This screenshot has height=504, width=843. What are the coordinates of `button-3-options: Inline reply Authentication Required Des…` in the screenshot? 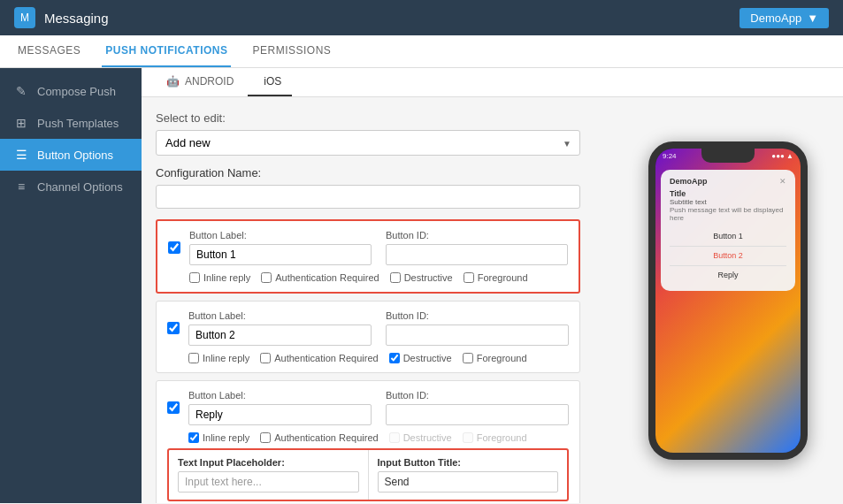 It's located at (368, 438).